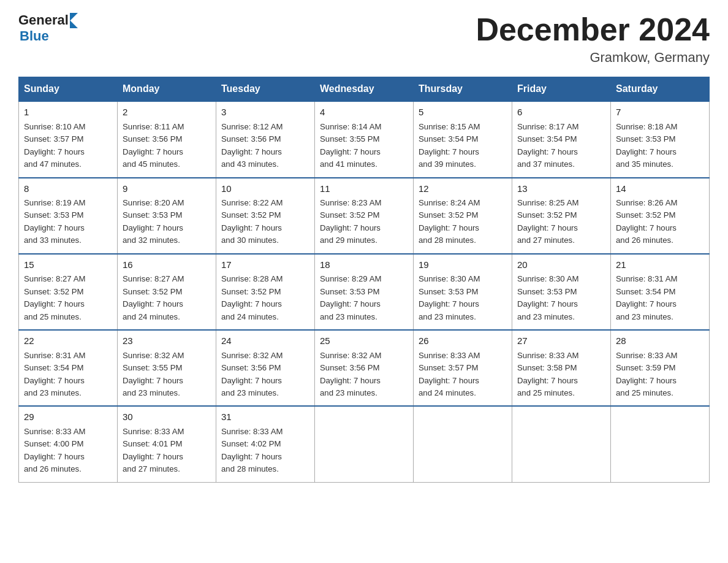 The height and width of the screenshot is (563, 728). Describe the element at coordinates (661, 139) in the screenshot. I see `calendar-cell: 7Sunrise: 8:18 AMSunset: 3:53 PMDaylight…` at that location.